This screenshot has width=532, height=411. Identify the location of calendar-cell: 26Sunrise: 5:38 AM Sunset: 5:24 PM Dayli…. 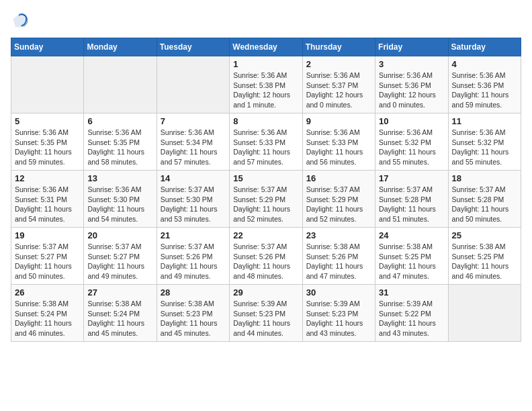
(48, 313).